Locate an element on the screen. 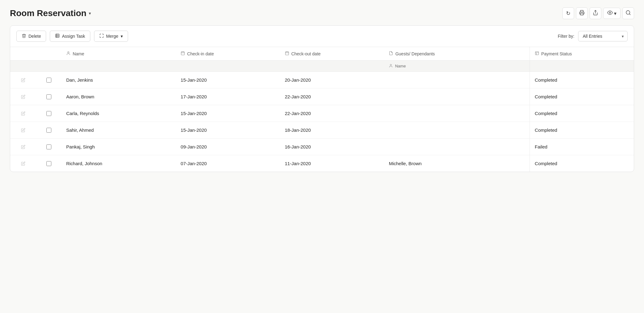 Image resolution: width=644 pixels, height=313 pixels. th-guests-label: Guests/ Dependants is located at coordinates (415, 54).